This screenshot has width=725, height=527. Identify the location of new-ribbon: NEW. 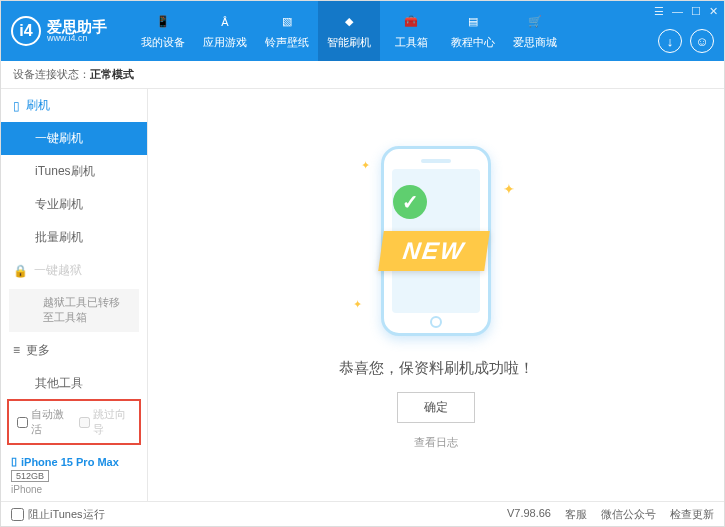
(434, 251).